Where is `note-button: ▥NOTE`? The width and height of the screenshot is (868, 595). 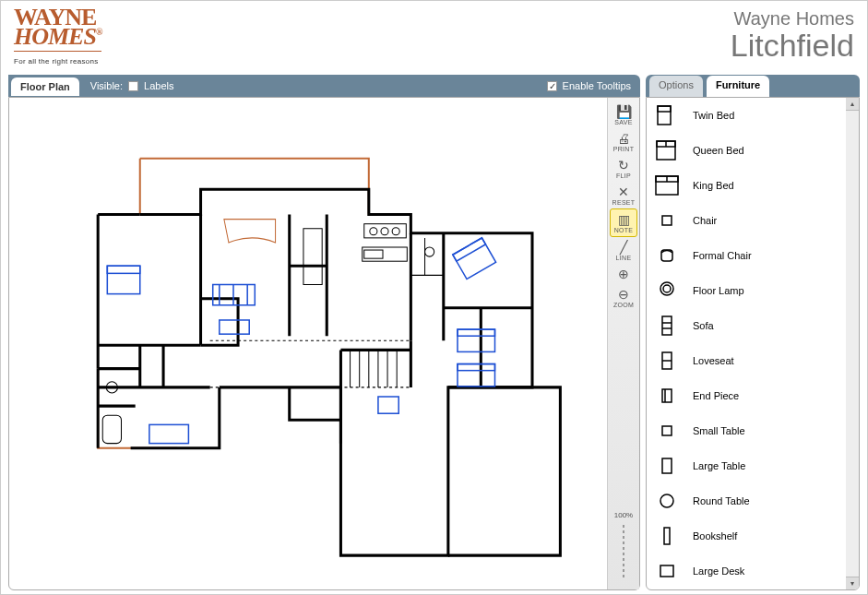 note-button: ▥NOTE is located at coordinates (624, 223).